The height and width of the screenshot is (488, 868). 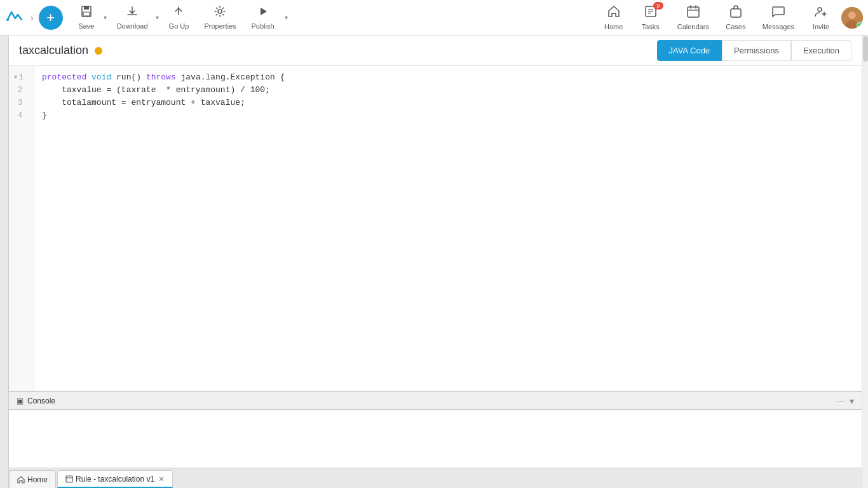 I want to click on go-up-button: Go Up, so click(x=179, y=18).